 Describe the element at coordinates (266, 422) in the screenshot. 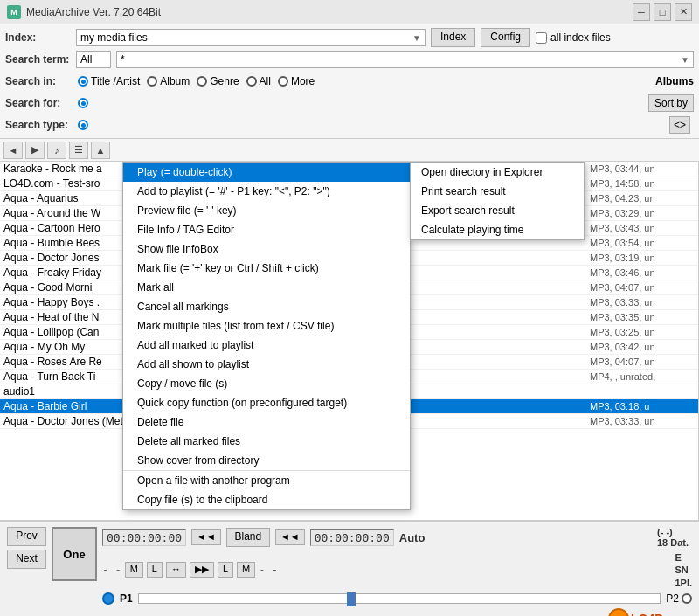

I see `context-menu-item-delete: Delete file` at that location.